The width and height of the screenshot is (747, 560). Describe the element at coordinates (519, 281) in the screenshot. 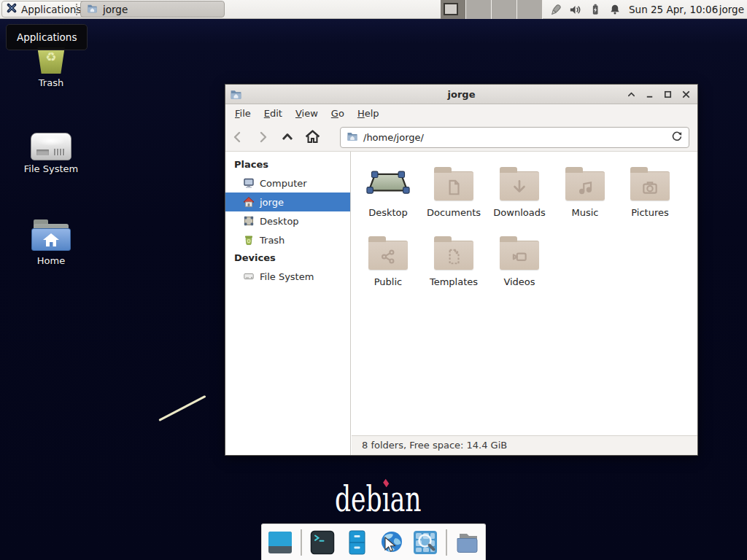

I see `folder-item-label: Videos` at that location.